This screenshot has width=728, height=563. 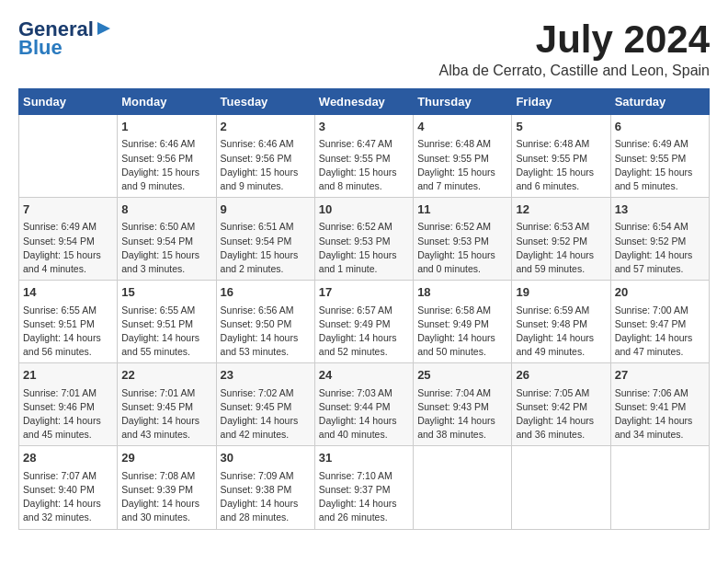 What do you see at coordinates (561, 322) in the screenshot?
I see `calendar-cell: 19Sunrise: 6:59 AM Sunset: 9:48 PM Dayli…` at bounding box center [561, 322].